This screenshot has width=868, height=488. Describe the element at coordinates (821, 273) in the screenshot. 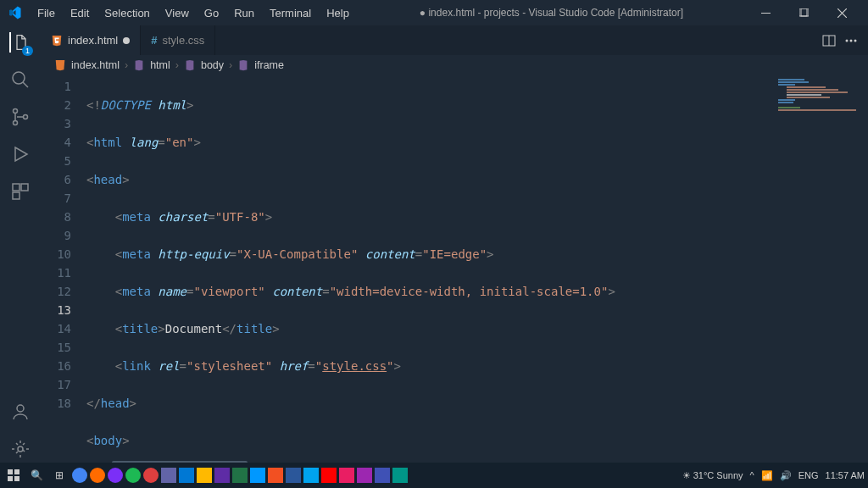

I see `minimap` at that location.